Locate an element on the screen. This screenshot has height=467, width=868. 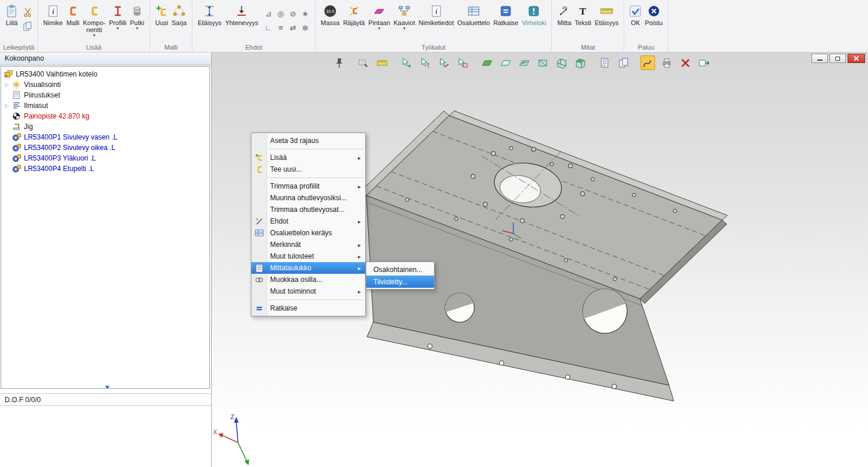
item-button: i Nimike is located at coordinates (53, 15).